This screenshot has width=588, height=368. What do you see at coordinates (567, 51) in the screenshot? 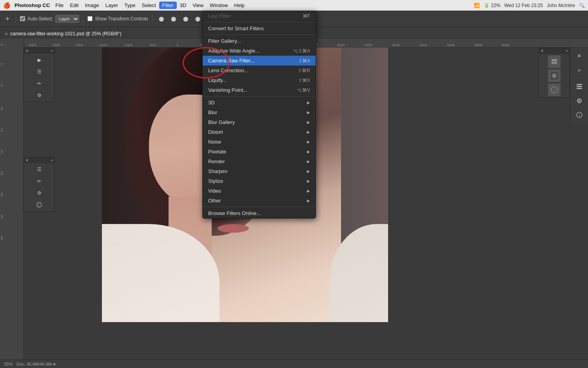
I see `layers-expand: »` at bounding box center [567, 51].